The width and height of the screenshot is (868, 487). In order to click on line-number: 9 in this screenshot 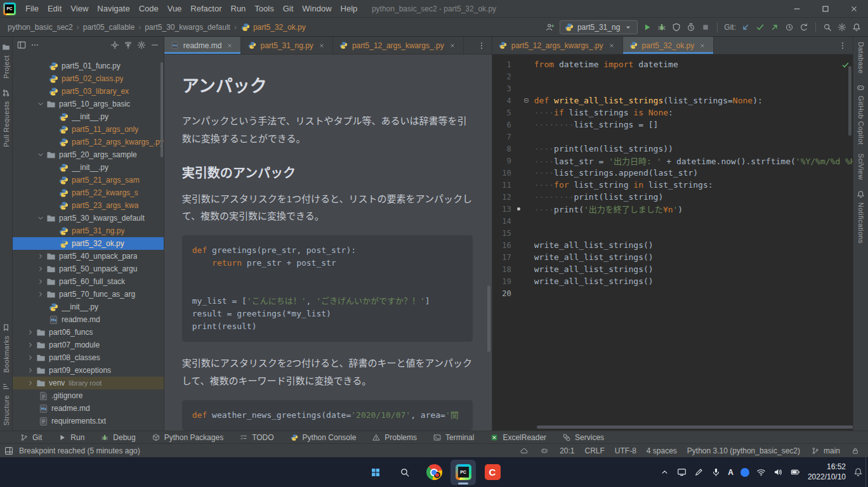, I will do `click(502, 161)`.